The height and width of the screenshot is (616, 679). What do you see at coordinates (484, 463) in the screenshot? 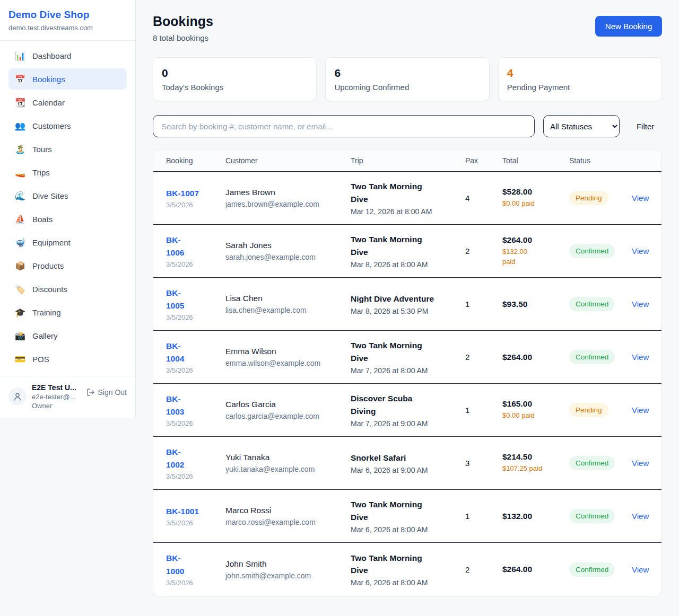
I see `pax-value: 3` at bounding box center [484, 463].